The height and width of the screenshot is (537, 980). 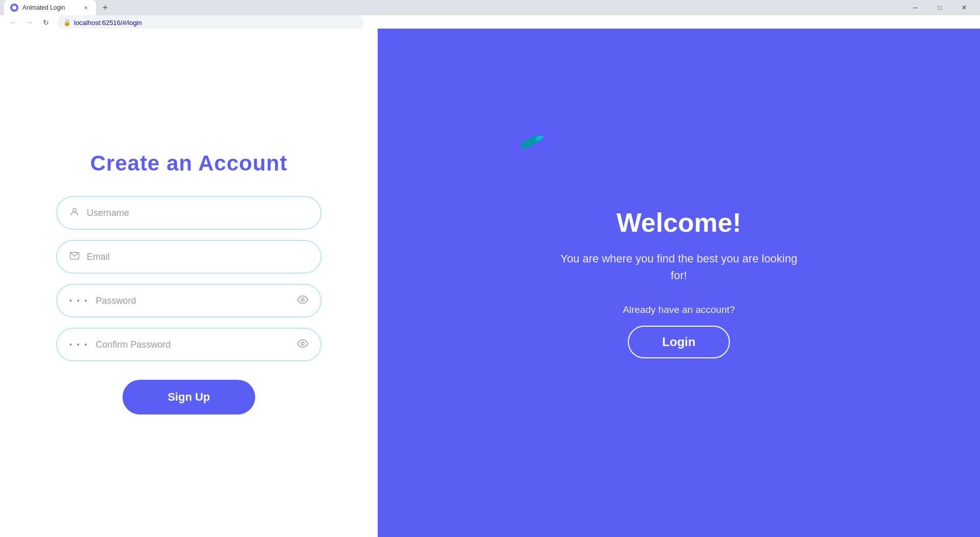 What do you see at coordinates (198, 257) in the screenshot?
I see `email-input` at bounding box center [198, 257].